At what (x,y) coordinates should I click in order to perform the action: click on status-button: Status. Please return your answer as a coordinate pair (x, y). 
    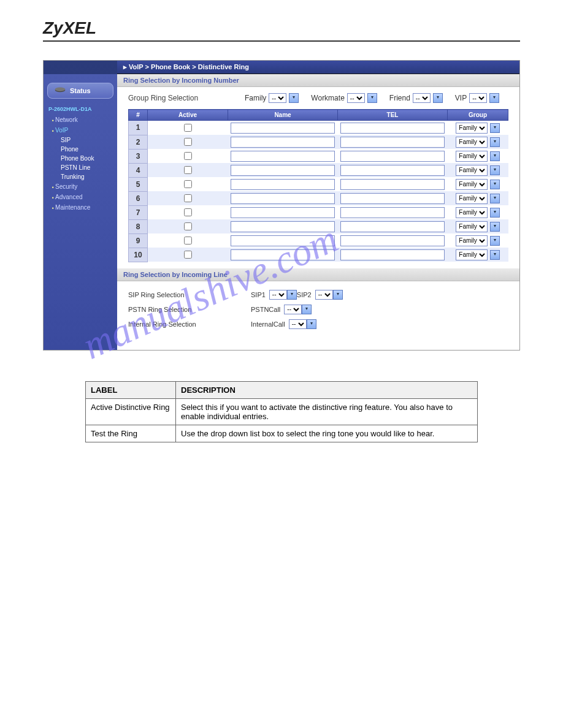
    Looking at the image, I should click on (80, 91).